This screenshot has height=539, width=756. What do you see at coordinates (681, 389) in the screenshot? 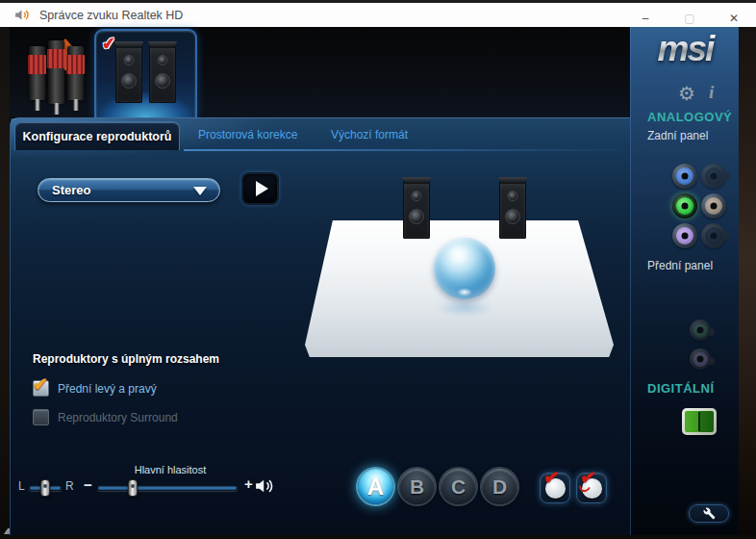
I see `digital-heading: DIGITÁLNÍ` at bounding box center [681, 389].